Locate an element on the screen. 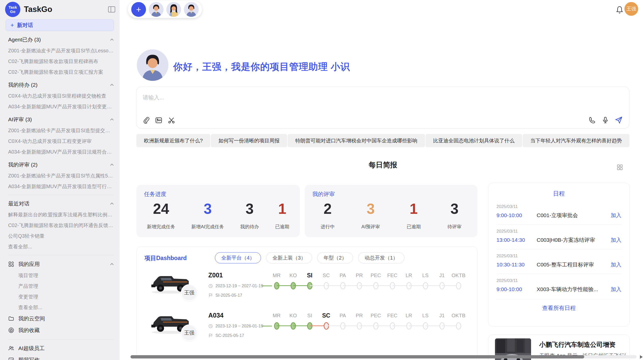  suggestion-chip: 特朗普可能对进口汽车增税会对中国车企造成哪些影响 is located at coordinates (356, 141).